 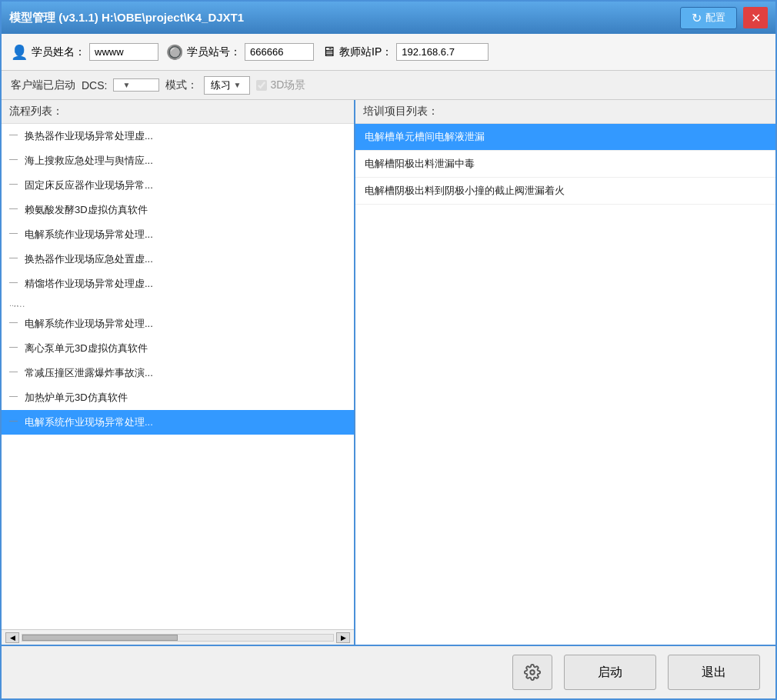 What do you see at coordinates (178, 348) in the screenshot?
I see `list-item: 离心泵单元3D虚拟仿真软件` at bounding box center [178, 348].